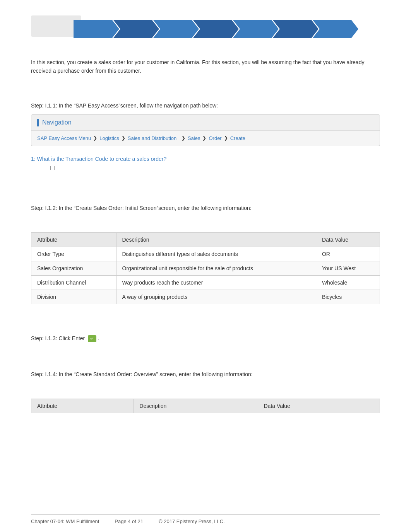 Image resolution: width=411 pixels, height=532 pixels. Describe the element at coordinates (216, 297) in the screenshot. I see `table1-desc-4: A way of grouping products` at that location.